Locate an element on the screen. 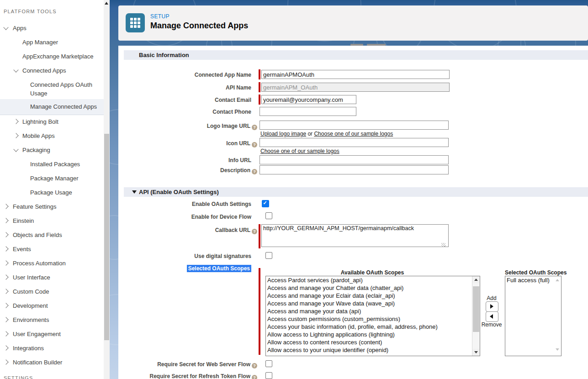  description-label: Description? is located at coordinates (175, 171).